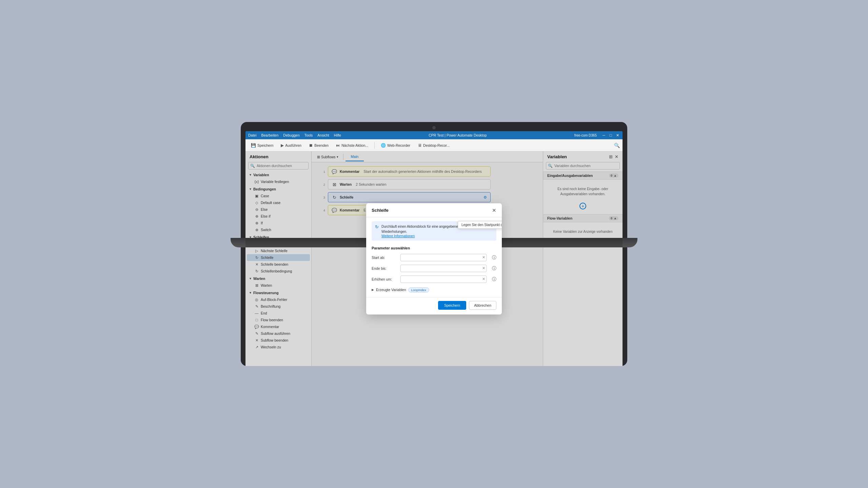 The height and width of the screenshot is (488, 868). Describe the element at coordinates (443, 279) in the screenshot. I see `modal-input-erhohen-um` at that location.